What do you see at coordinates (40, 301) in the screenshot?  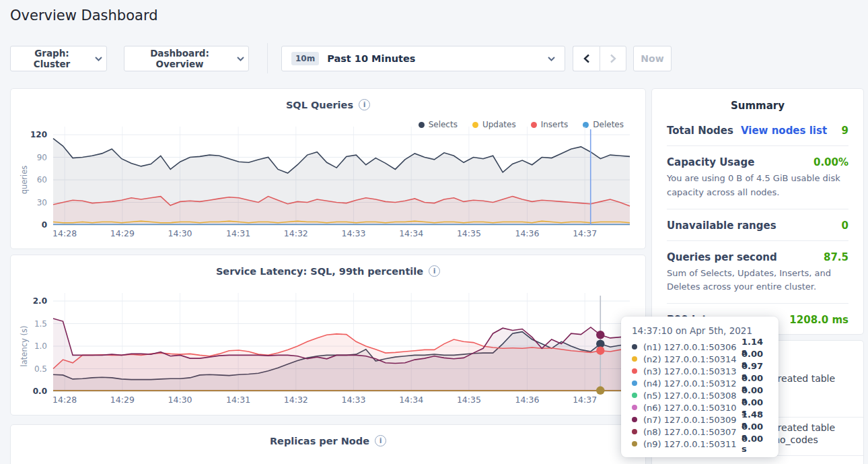 I see `y-tick-label: 2.0` at bounding box center [40, 301].